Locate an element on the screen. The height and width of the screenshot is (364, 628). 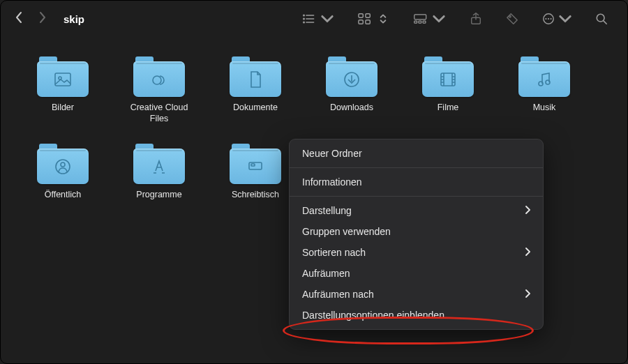
folder-label: Bilder is located at coordinates (63, 108).